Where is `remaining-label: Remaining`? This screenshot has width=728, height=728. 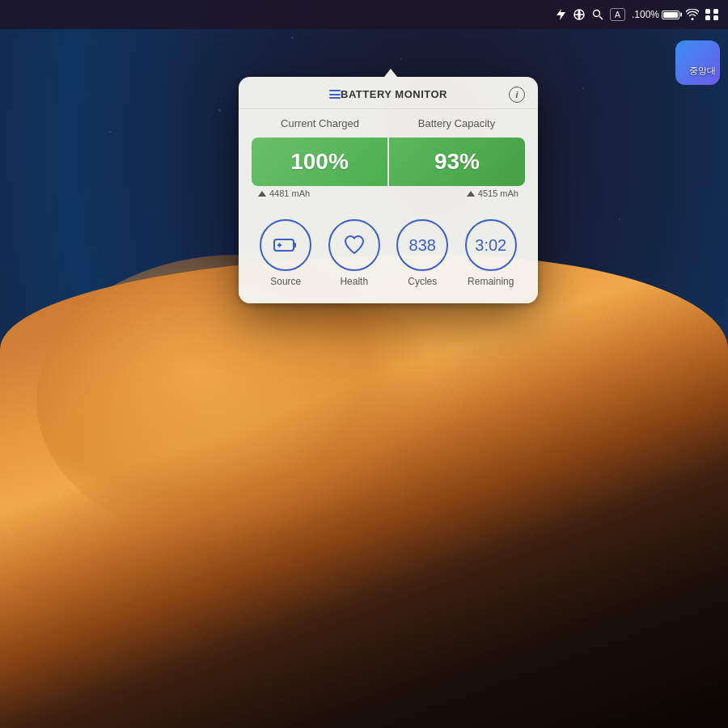 remaining-label: Remaining is located at coordinates (490, 281).